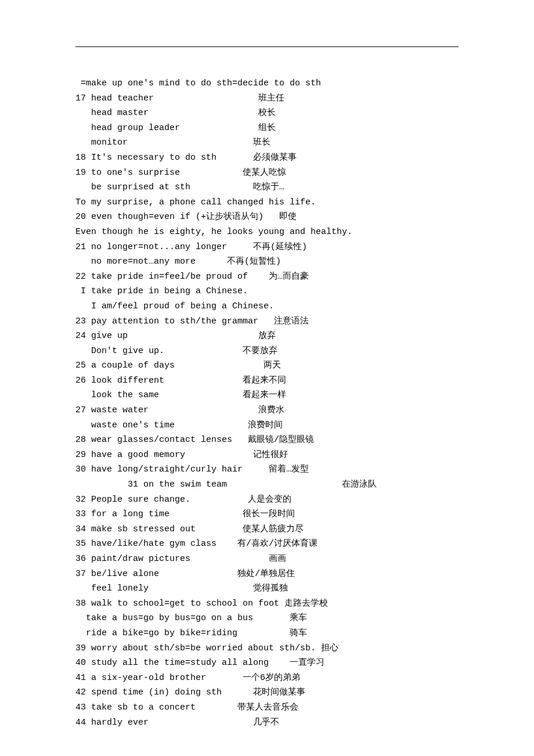  What do you see at coordinates (267, 649) in the screenshot?
I see `text-line: 39 worry about sth/sb=be worried about s…` at bounding box center [267, 649].